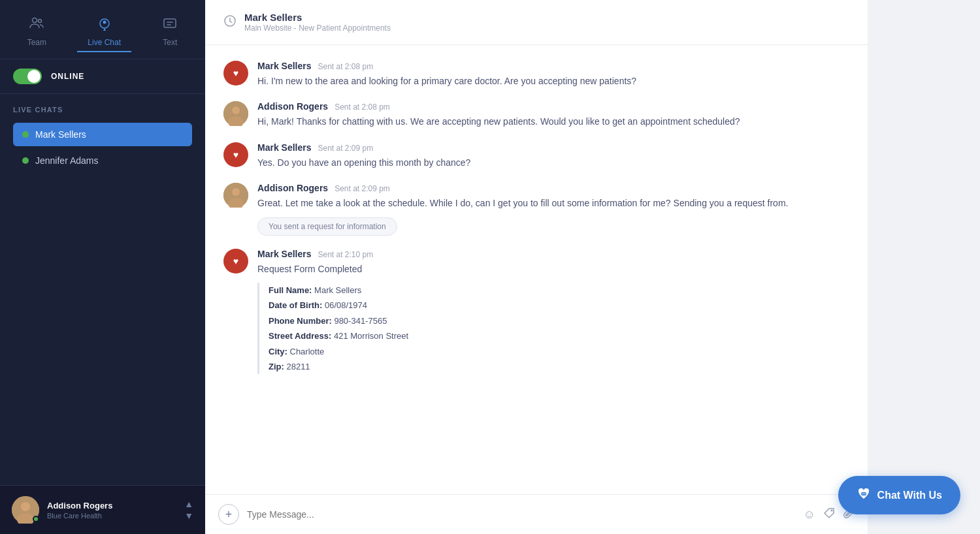  Describe the element at coordinates (553, 66) in the screenshot. I see `message-header: Mark Sellers Sent at 2:08 pm` at that location.